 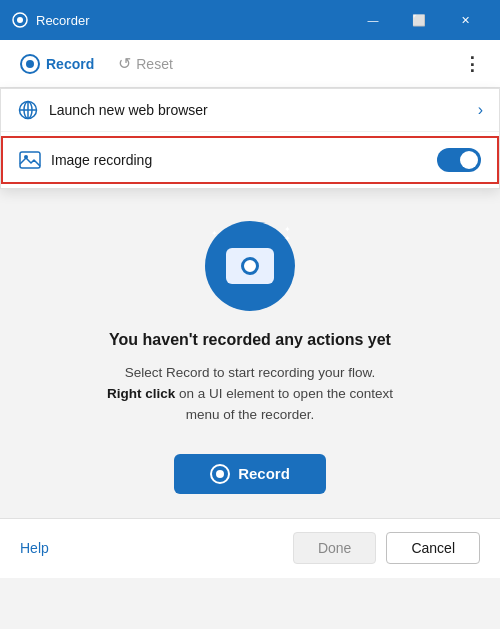 What do you see at coordinates (250, 266) in the screenshot?
I see `camera-icon` at bounding box center [250, 266].